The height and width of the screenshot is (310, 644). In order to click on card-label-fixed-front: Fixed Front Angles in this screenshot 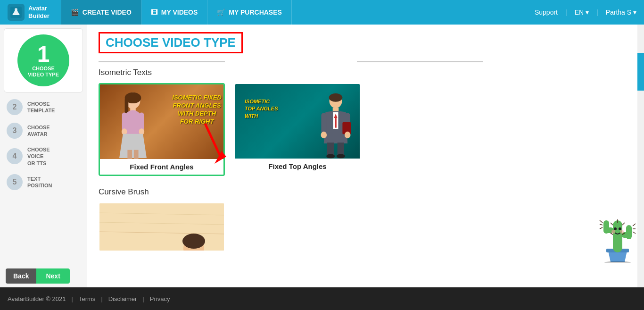, I will do `click(162, 167)`.